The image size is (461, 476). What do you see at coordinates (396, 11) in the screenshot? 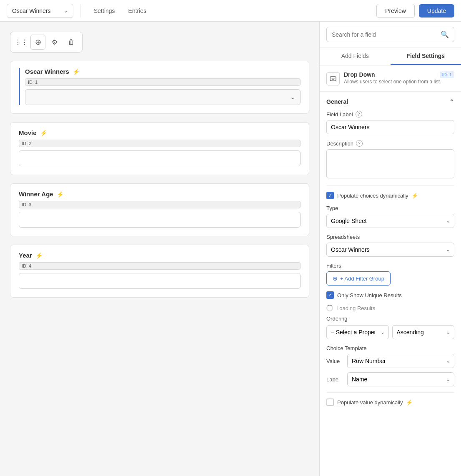
I see `preview-button: Preview` at bounding box center [396, 11].